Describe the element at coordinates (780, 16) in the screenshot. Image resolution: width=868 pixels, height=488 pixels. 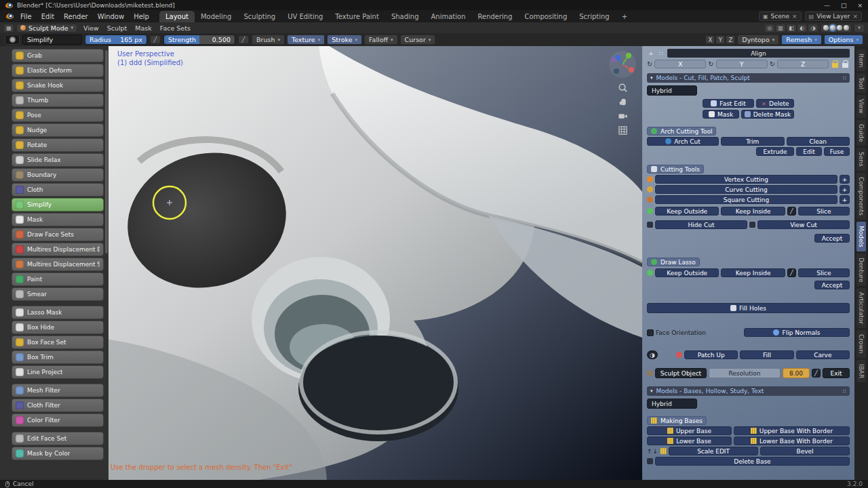
I see `scene-selector: ▣ Scene ×` at that location.